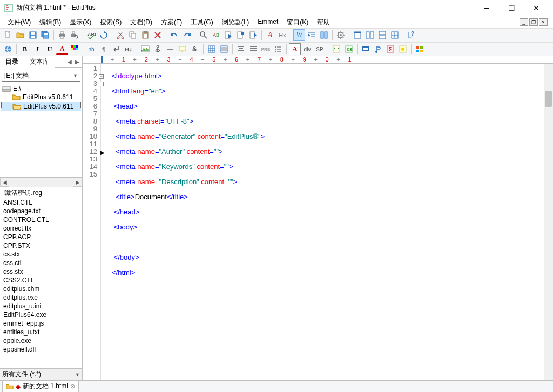 The height and width of the screenshot is (392, 553). Describe the element at coordinates (336, 49) in the screenshot. I see `script-icon` at that location.